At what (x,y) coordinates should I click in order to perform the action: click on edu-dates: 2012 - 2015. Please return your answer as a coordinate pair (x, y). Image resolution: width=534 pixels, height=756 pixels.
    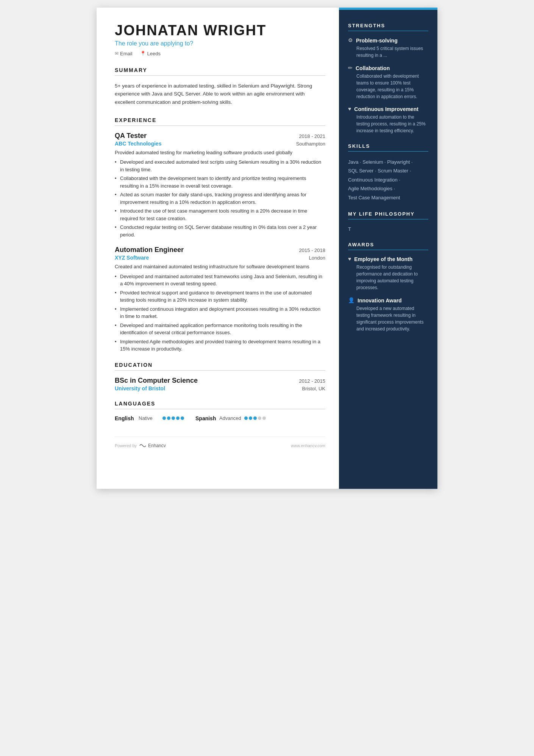
    Looking at the image, I should click on (312, 381).